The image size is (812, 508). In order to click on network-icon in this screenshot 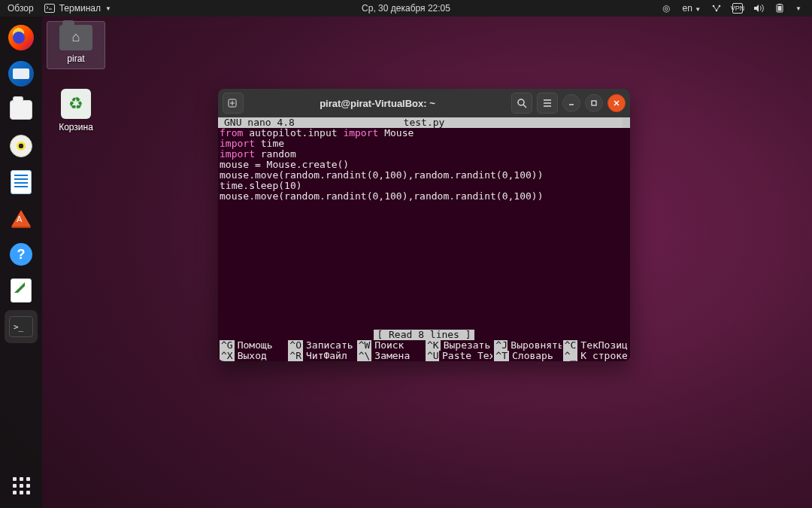, I will do `click(717, 8)`.